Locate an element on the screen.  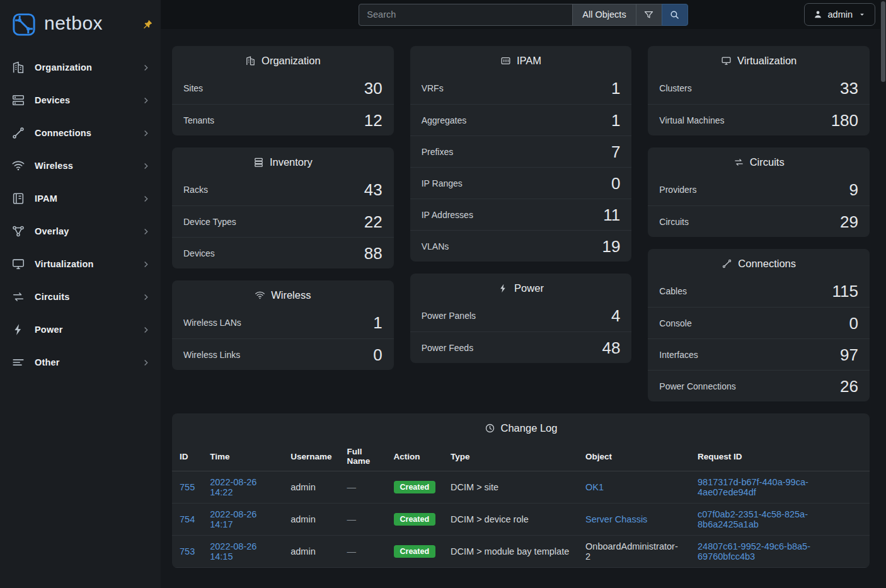
stat-value-link: 29 is located at coordinates (849, 222).